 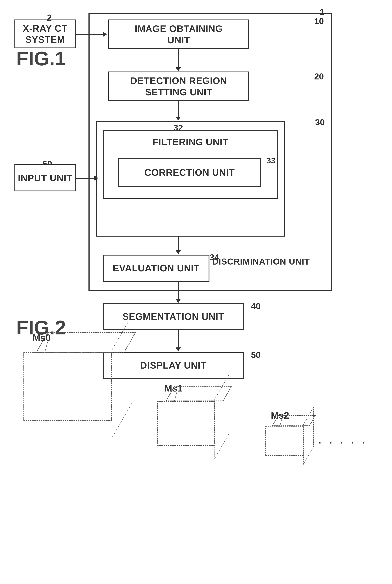 What do you see at coordinates (178, 292) in the screenshot?
I see `eval-to-seg-vline` at bounding box center [178, 292].